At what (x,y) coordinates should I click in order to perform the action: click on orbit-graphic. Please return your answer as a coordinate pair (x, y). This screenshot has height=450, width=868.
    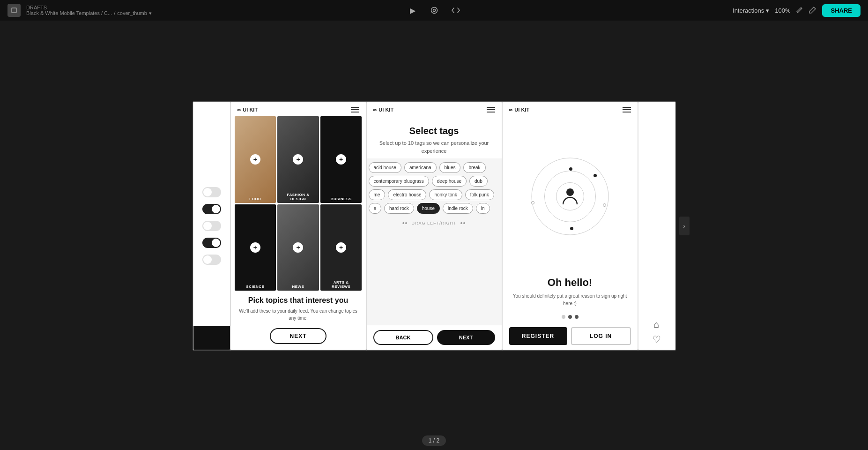
    Looking at the image, I should click on (570, 196).